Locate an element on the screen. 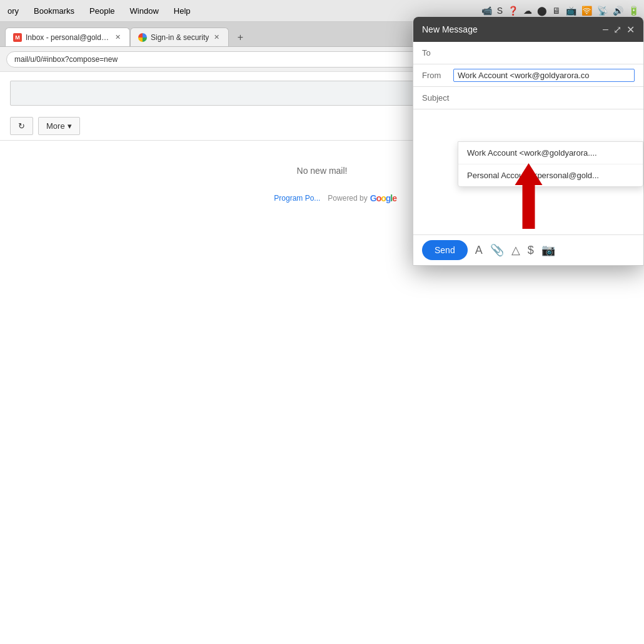  menu-bar-items: ory Bookmarks People Window Help is located at coordinates (99, 11).